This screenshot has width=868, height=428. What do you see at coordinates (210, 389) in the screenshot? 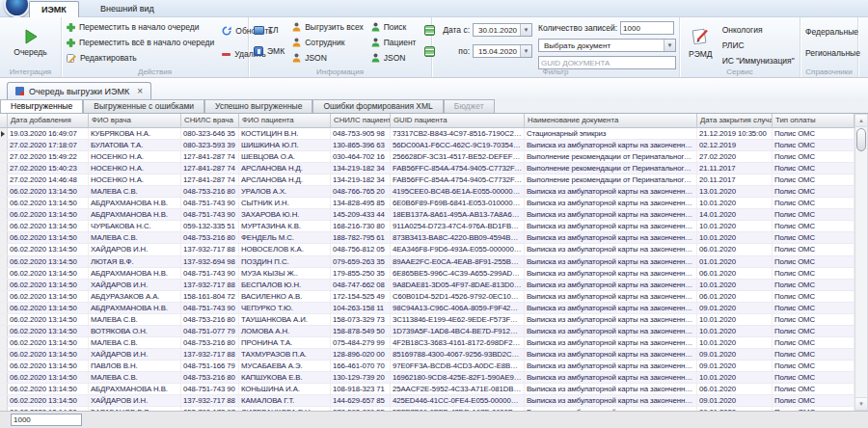
I see `cell: 048-751-743 90` at bounding box center [210, 389].